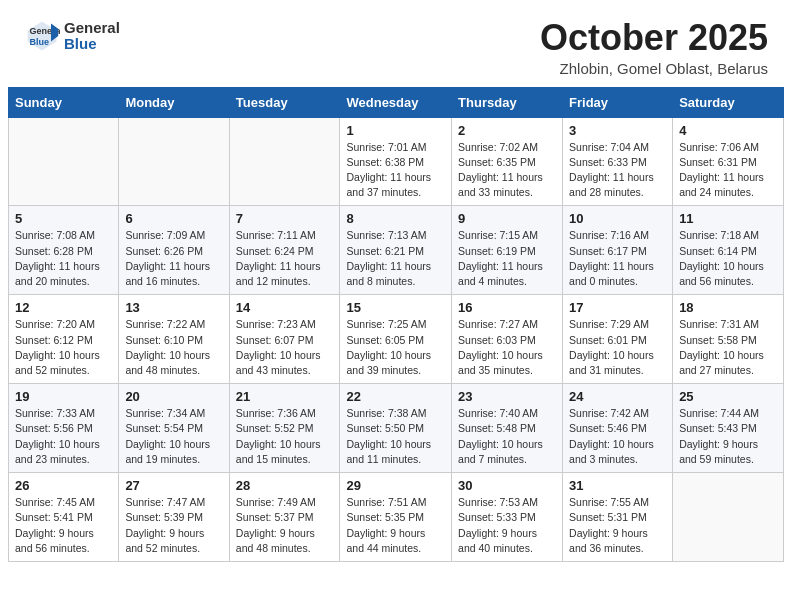  Describe the element at coordinates (174, 436) in the screenshot. I see `day-info: Sunrise: 7:34 AM Sunset: 5:54 PM Dayligh…` at that location.